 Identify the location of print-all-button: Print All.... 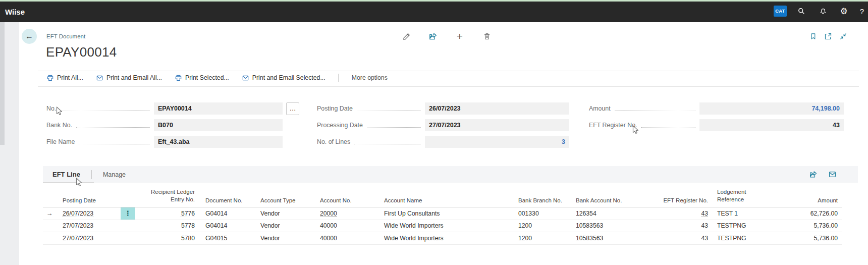
(65, 78).